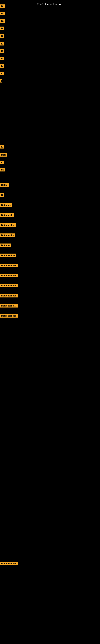 The height and width of the screenshot is (644, 100). I want to click on badge-2: Bo, so click(3, 14).